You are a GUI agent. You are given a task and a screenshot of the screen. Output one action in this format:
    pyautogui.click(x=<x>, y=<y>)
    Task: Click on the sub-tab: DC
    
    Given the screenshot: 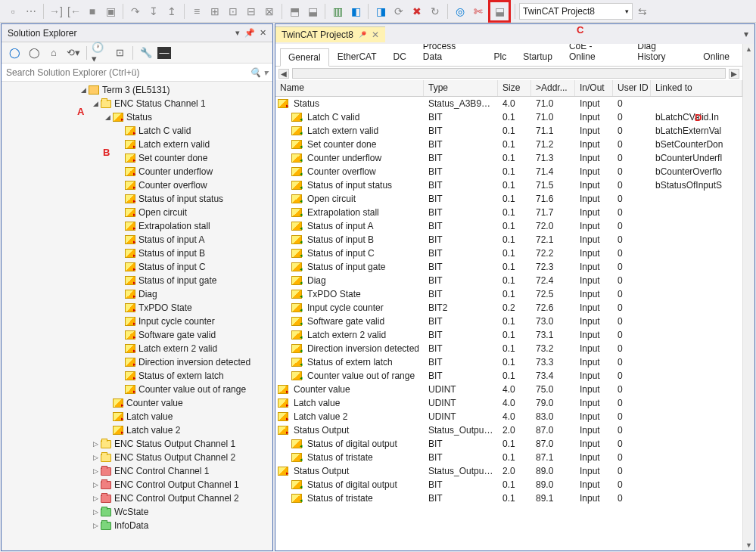 What is the action you would take?
    pyautogui.click(x=400, y=57)
    